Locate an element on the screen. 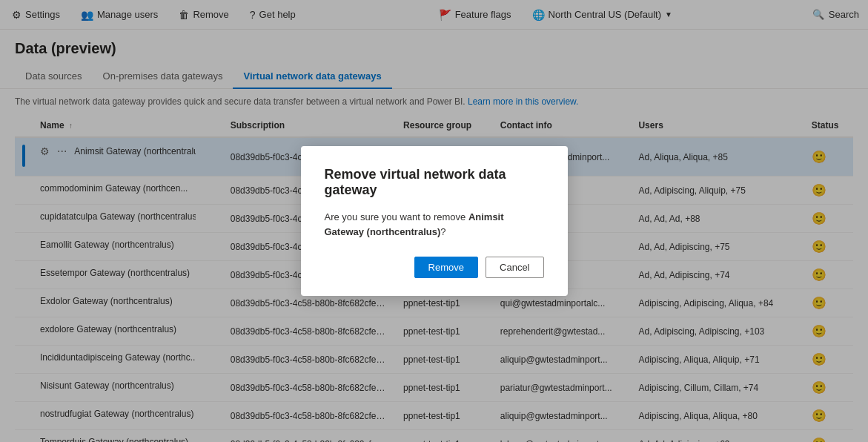 The height and width of the screenshot is (442, 868). modal-body: Are you sure you want to remove Animsit … is located at coordinates (434, 224).